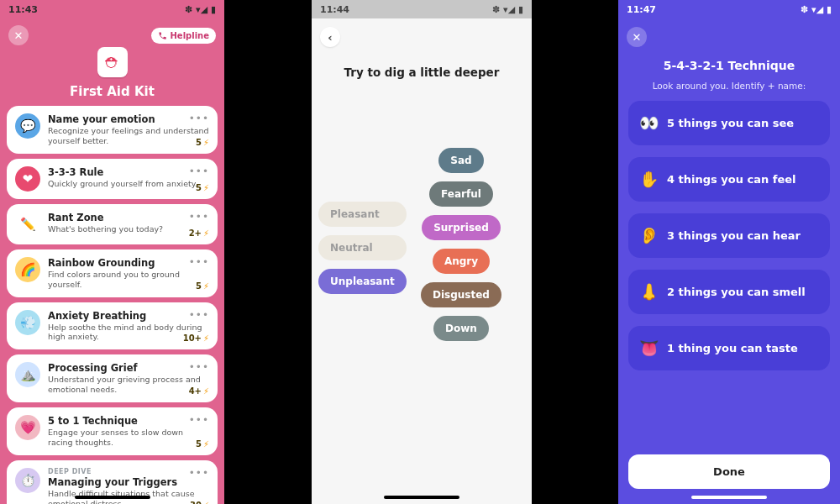  What do you see at coordinates (129, 482) in the screenshot?
I see `card-title: Managing your Triggers` at bounding box center [129, 482].